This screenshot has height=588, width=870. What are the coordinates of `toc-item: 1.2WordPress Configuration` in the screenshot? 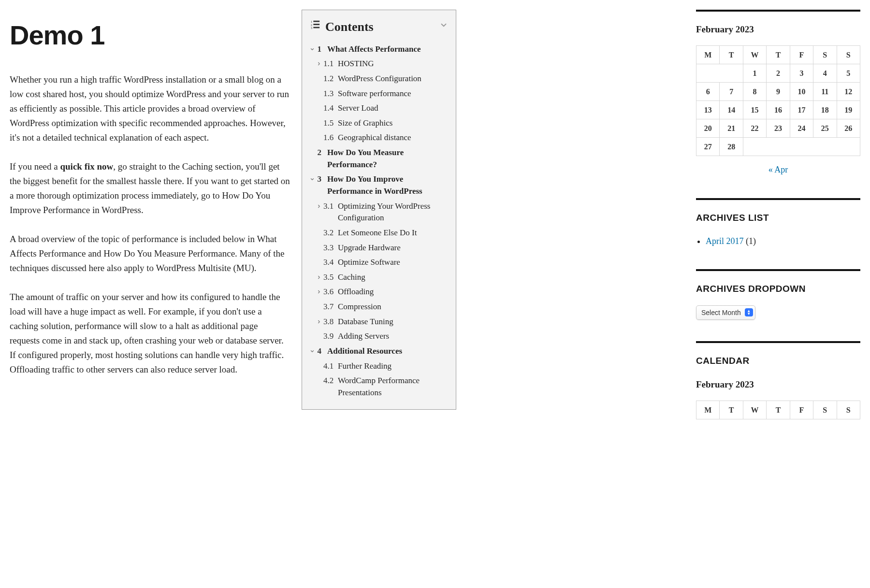 It's located at (379, 79).